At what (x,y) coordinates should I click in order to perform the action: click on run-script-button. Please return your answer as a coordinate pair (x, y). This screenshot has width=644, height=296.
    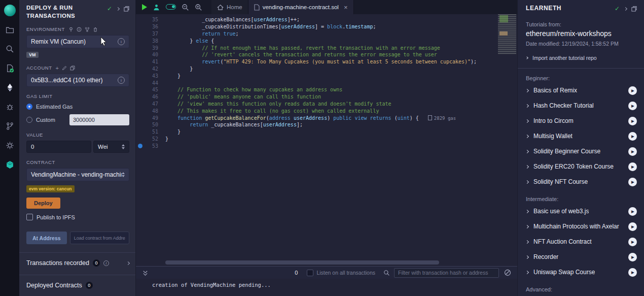
    Looking at the image, I should click on (145, 7).